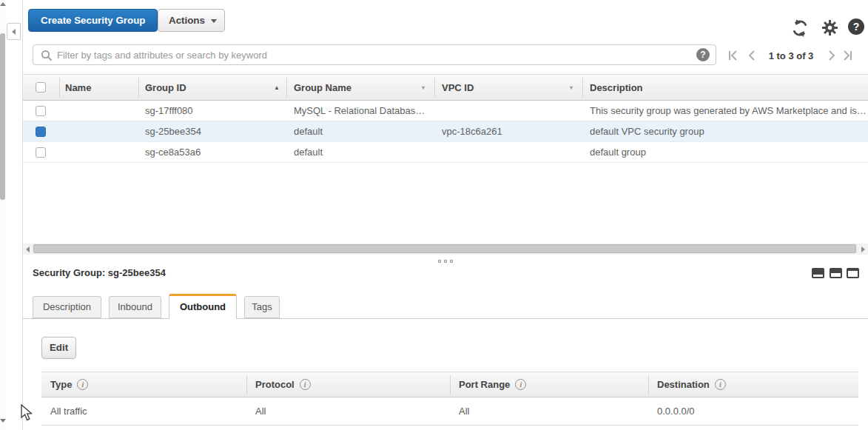  What do you see at coordinates (691, 385) in the screenshot?
I see `column-header-destination: Destination i` at bounding box center [691, 385].